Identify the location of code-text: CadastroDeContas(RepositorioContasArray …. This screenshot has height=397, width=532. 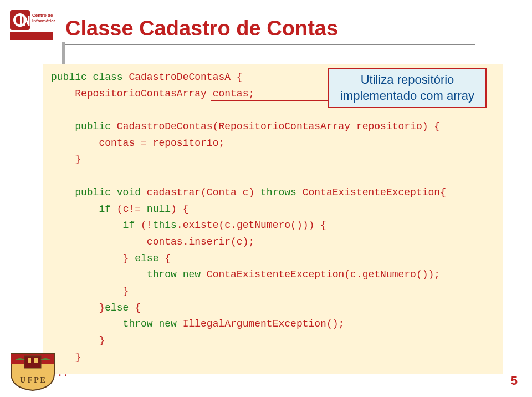
(275, 126).